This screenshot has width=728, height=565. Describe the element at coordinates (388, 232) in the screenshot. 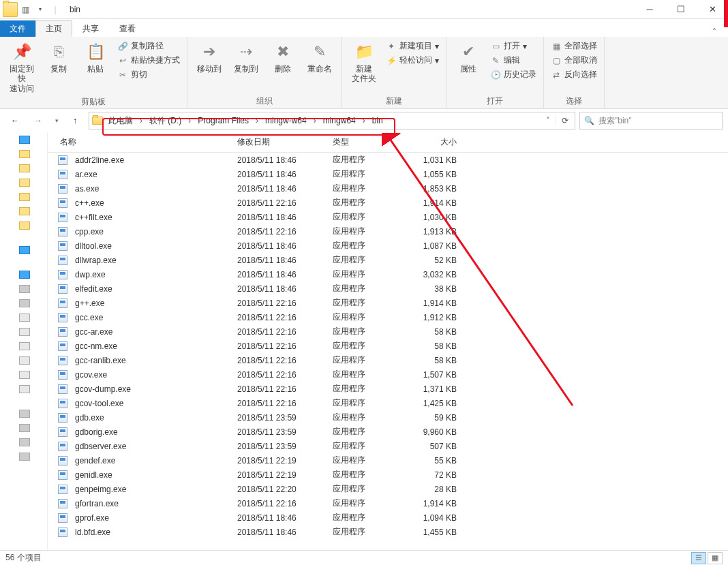

I see `table-row: cpp.exe2018/5/11 22:16应用程序1,913 KB` at that location.